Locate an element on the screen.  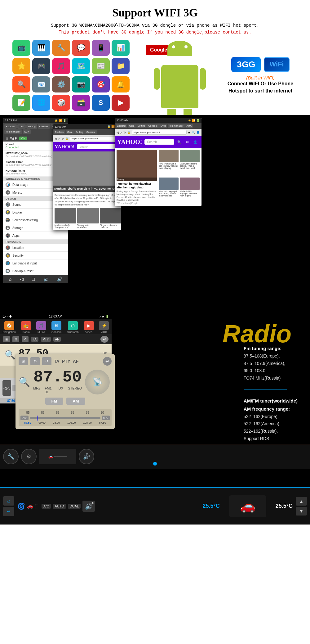
app-icon-20: 🎲 is located at coordinates (61, 103).